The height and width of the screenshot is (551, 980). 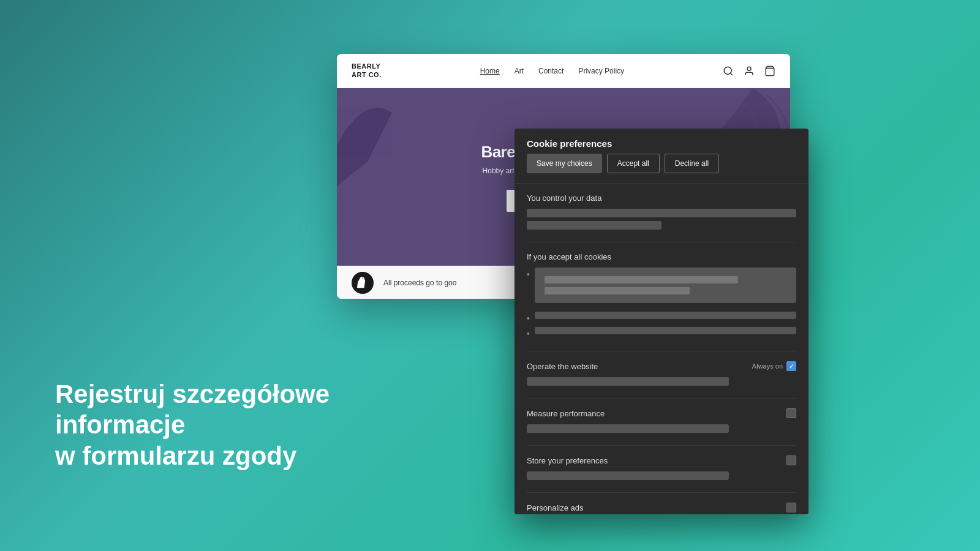 What do you see at coordinates (555, 508) in the screenshot?
I see `section-personalize-ads-title: Personalize ads` at bounding box center [555, 508].